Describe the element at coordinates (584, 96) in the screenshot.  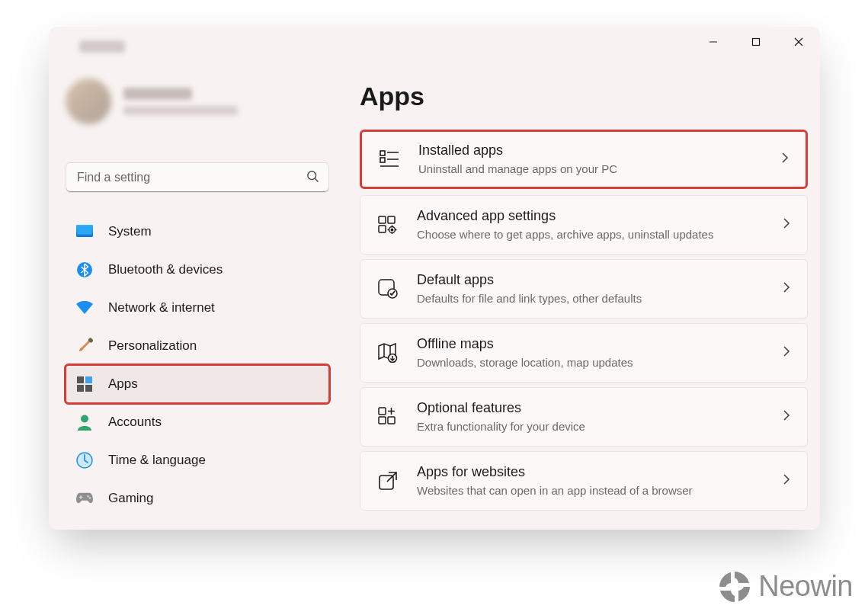
I see `page-title: Apps` at that location.